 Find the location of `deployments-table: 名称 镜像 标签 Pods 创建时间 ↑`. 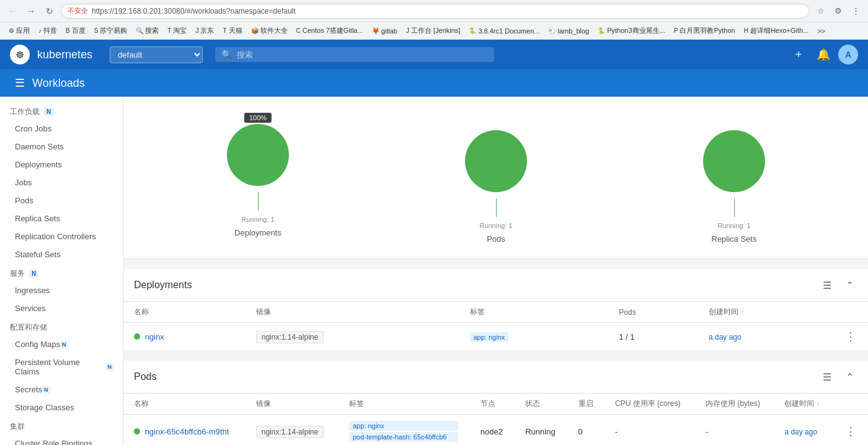

deployments-table: 名称 镜像 标签 Pods 创建时间 ↑ is located at coordinates (496, 326).